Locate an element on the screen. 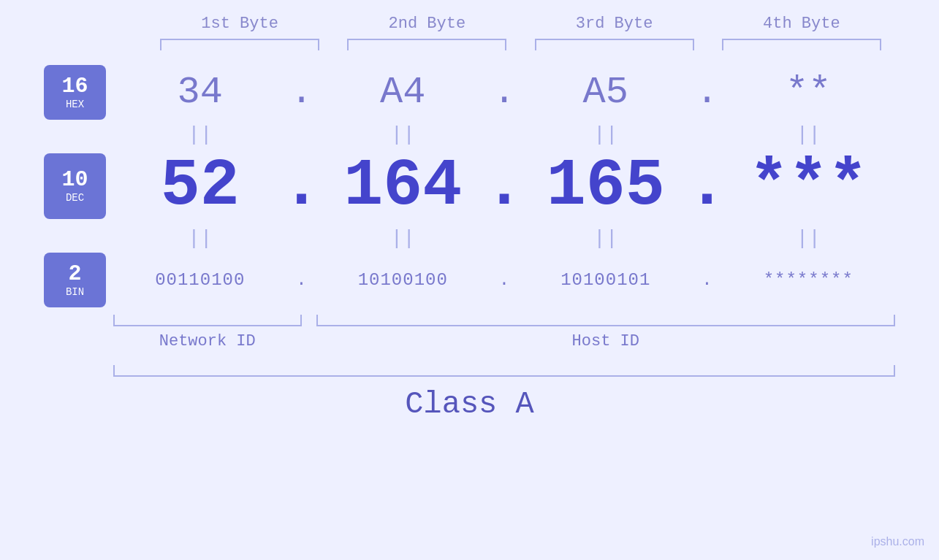 This screenshot has width=939, height=560. hex-row: 16 HEX 34 . A4 . A5 . ** is located at coordinates (469, 92).